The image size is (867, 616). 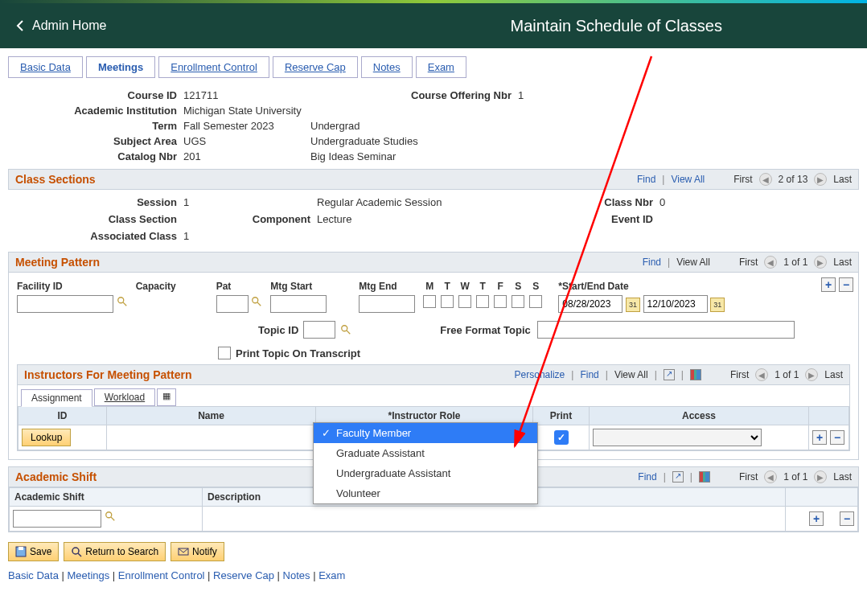 What do you see at coordinates (820, 477) in the screenshot?
I see `as-next-icon: ▶` at bounding box center [820, 477].